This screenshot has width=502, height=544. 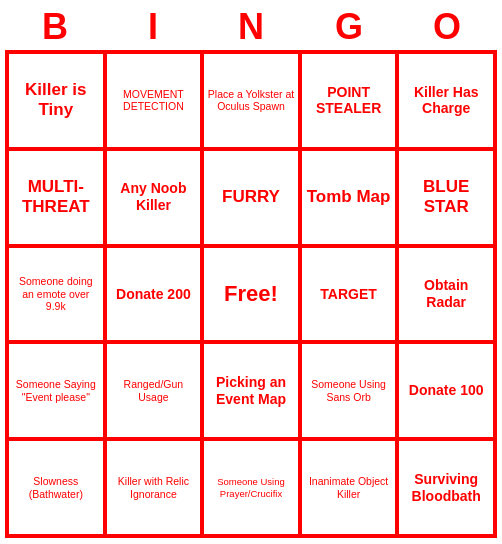 What do you see at coordinates (349, 100) in the screenshot?
I see `bingo-cell-3: POINT STEALER` at bounding box center [349, 100].